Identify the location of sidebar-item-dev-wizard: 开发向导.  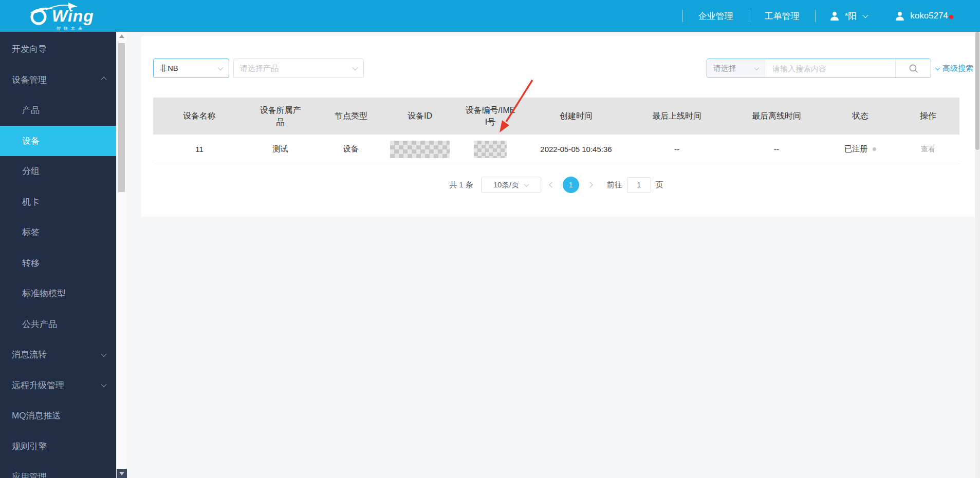
(58, 49).